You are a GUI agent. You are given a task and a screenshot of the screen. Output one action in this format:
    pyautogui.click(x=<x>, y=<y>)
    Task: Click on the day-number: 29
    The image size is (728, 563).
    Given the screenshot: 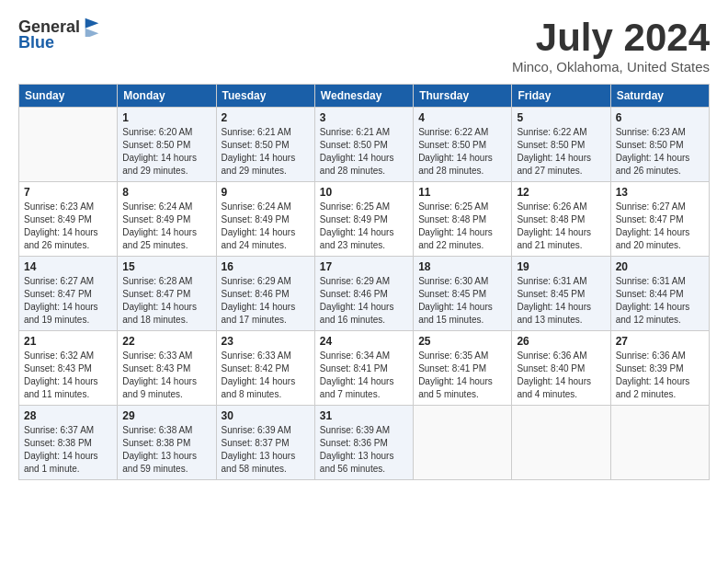 What is the action you would take?
    pyautogui.click(x=166, y=416)
    